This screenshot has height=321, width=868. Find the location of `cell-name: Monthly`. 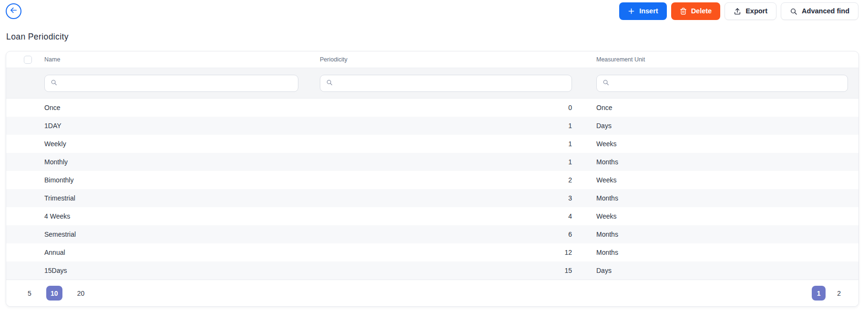

cell-name: Monthly is located at coordinates (182, 162).